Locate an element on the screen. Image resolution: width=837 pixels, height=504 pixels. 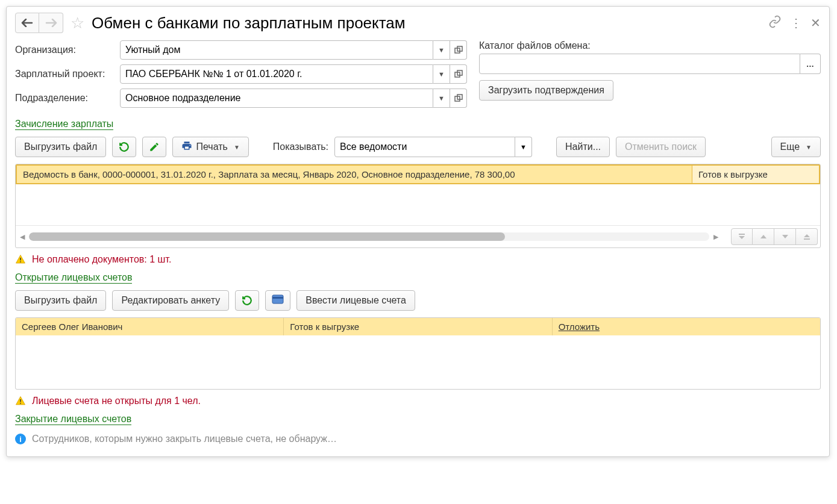
list-nav-buttons is located at coordinates (774, 237).